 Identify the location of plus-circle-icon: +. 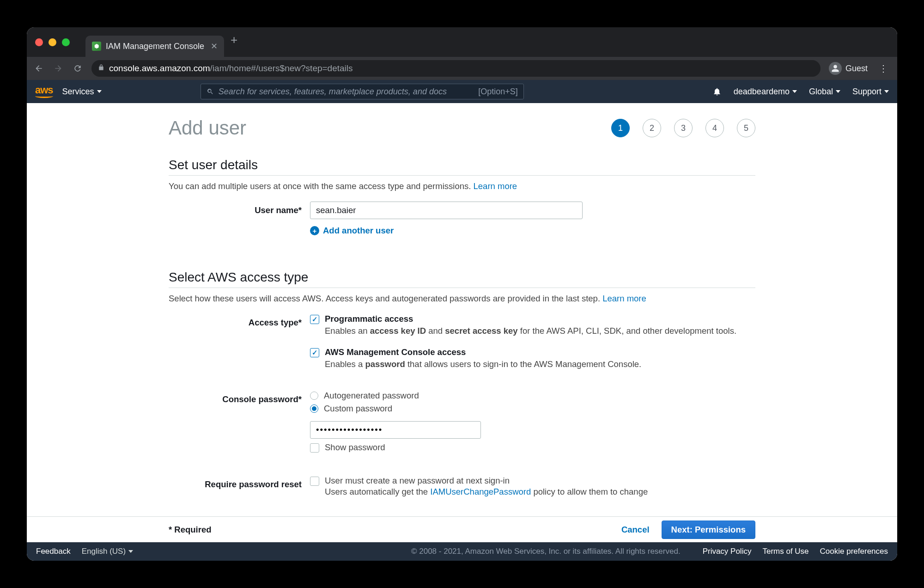
(315, 231).